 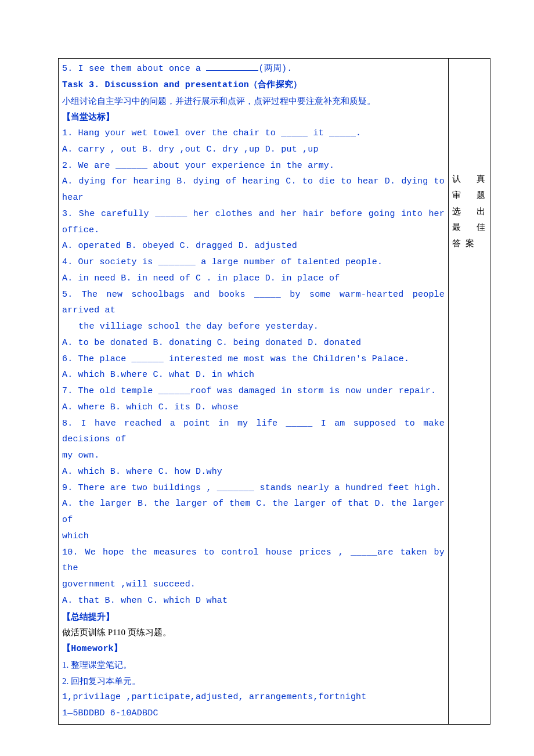 I want to click on q1-options: A. carry , out B. dry ,out C. dry ,up D.…, so click(x=253, y=150).